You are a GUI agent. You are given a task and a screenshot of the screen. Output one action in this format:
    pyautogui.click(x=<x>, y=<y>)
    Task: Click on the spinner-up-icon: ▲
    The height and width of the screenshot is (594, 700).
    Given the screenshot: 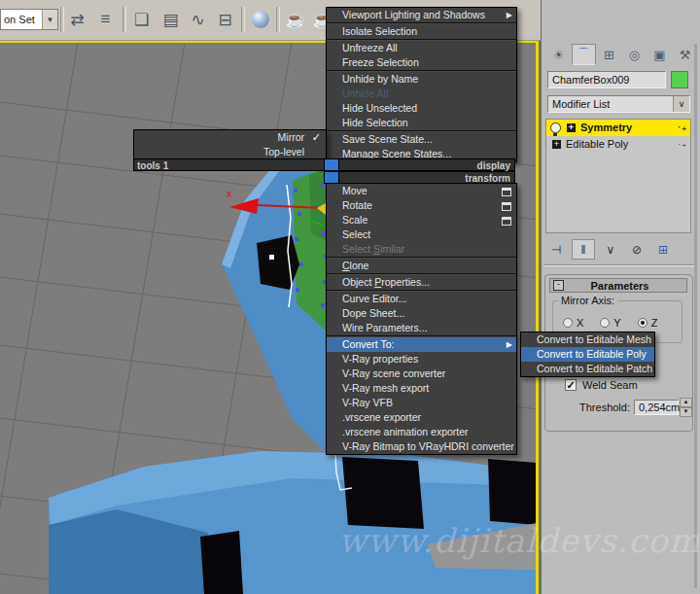 What is the action you would take?
    pyautogui.click(x=686, y=402)
    